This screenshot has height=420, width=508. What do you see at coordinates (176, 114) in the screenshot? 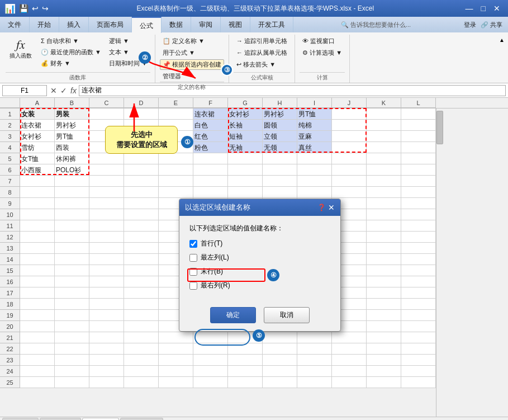
I see `cell-E1` at bounding box center [176, 114].